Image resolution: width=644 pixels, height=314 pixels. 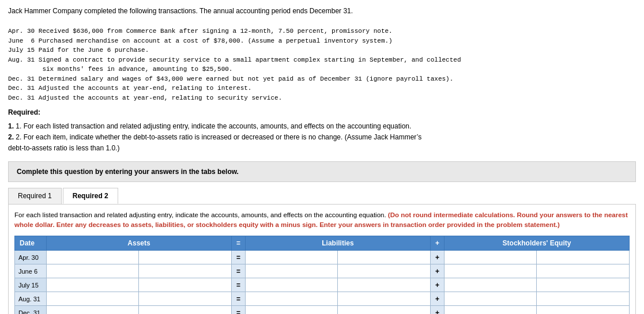 I want to click on instruction-2b: debt-to-assets ratio is less than 1.0.), so click(x=322, y=149).